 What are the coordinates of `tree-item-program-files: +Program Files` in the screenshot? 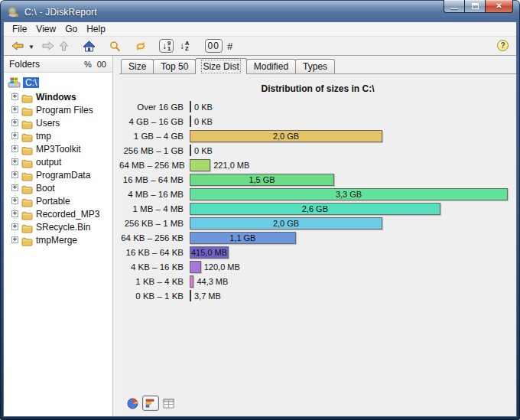 It's located at (60, 110).